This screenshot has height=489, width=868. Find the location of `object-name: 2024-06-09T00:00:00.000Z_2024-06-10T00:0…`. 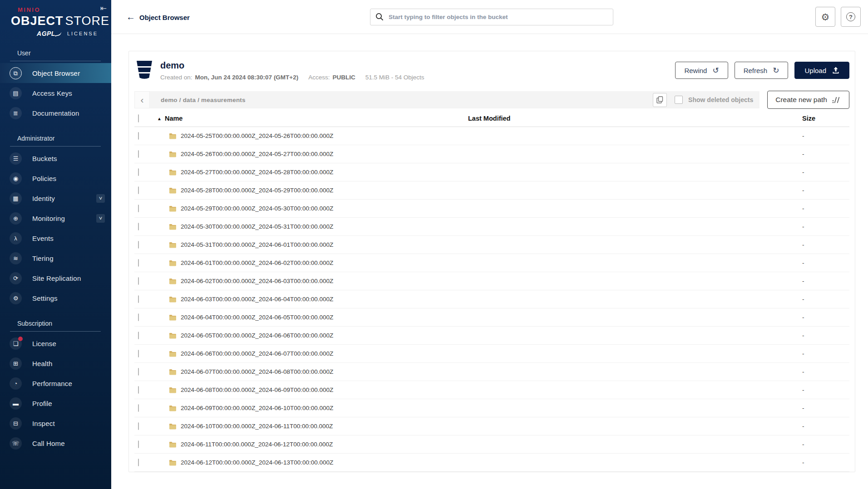

object-name: 2024-06-09T00:00:00.000Z_2024-06-10T00:0… is located at coordinates (257, 408).